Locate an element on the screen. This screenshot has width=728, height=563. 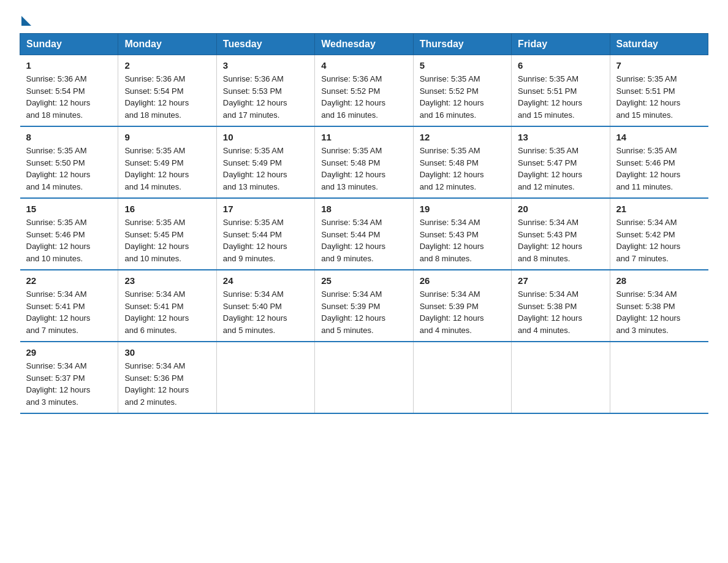
header-friday: Friday is located at coordinates (561, 44).